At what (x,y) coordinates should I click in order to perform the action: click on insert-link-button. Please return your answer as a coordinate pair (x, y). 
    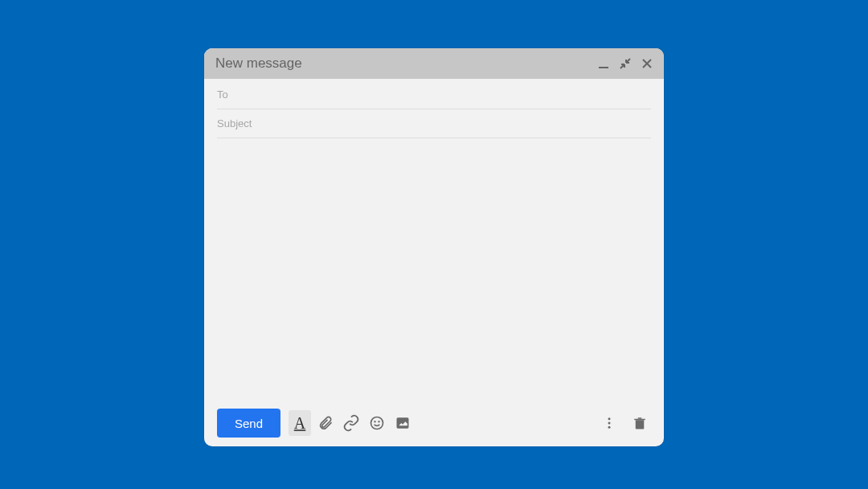
    Looking at the image, I should click on (351, 423).